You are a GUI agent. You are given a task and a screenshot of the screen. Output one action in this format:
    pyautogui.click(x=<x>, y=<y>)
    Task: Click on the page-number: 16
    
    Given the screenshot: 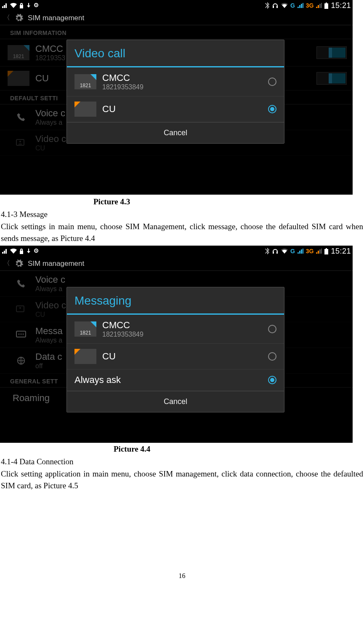 What is the action you would take?
    pyautogui.click(x=182, y=536)
    